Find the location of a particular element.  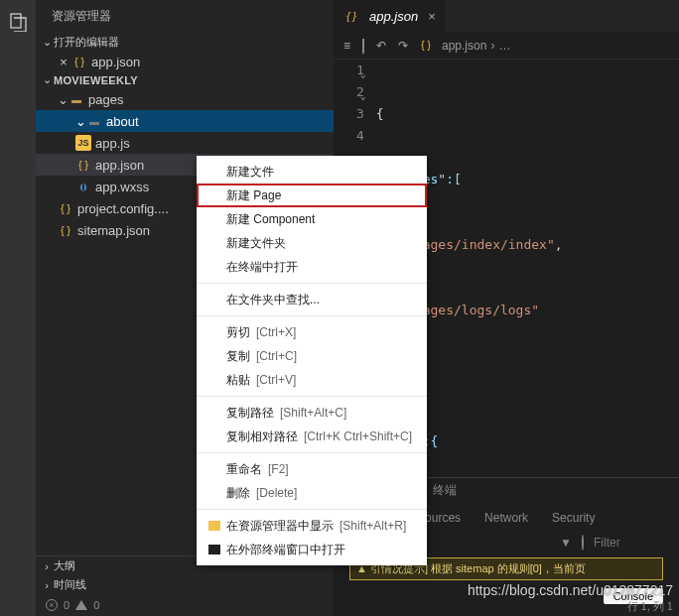

ctx-new-folder: 新建文件夹 is located at coordinates (312, 243).